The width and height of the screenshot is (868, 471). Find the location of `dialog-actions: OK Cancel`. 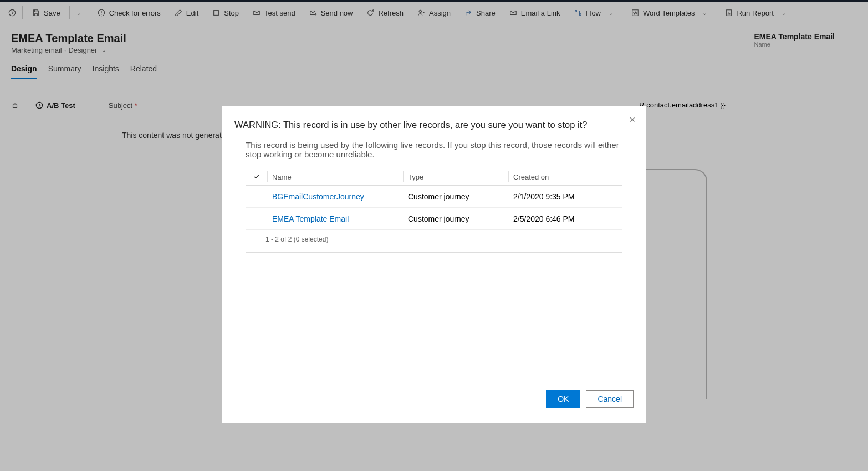

dialog-actions: OK Cancel is located at coordinates (434, 400).